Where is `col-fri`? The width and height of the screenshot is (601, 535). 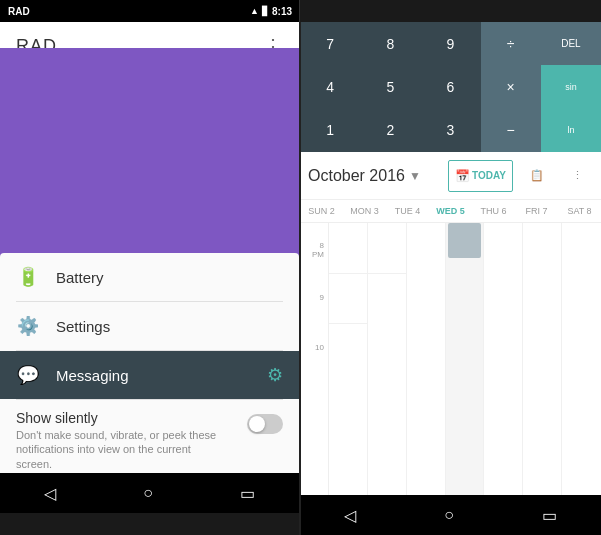
col-fri is located at coordinates (542, 359).